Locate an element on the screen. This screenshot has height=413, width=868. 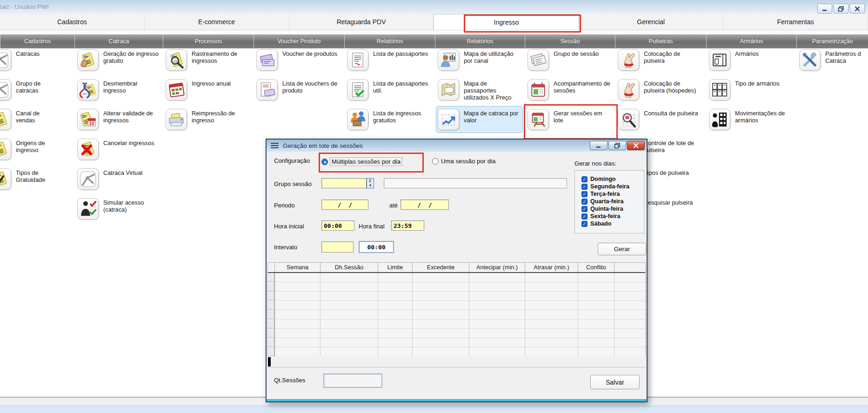
menu-item-origens-de-ingresso: Origens de ingresso is located at coordinates (30, 149).